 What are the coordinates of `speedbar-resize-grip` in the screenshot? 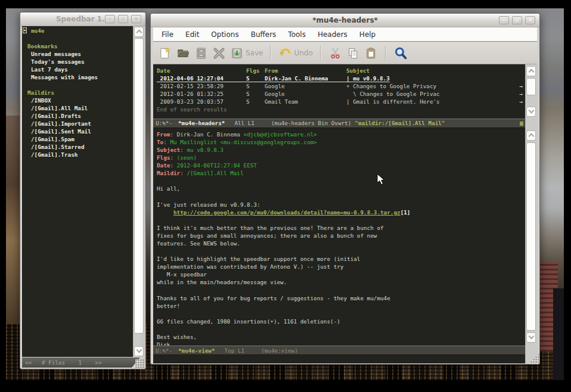 It's located at (140, 363).